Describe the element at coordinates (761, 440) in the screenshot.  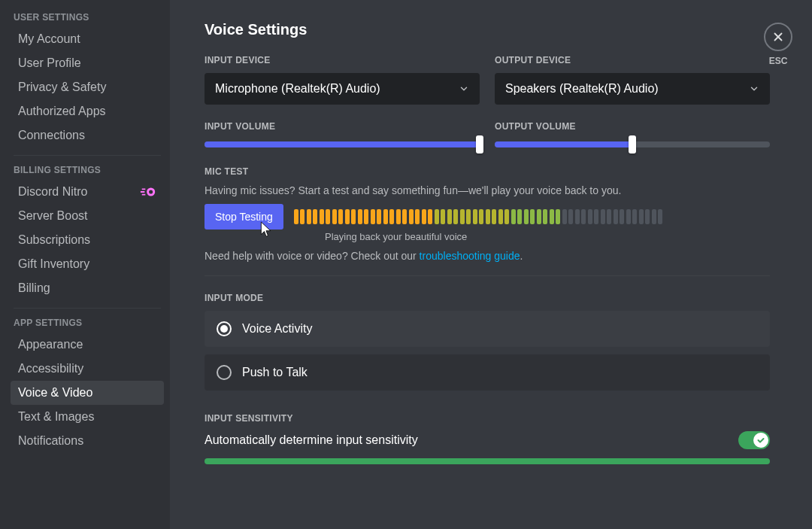
I see `check-icon` at that location.